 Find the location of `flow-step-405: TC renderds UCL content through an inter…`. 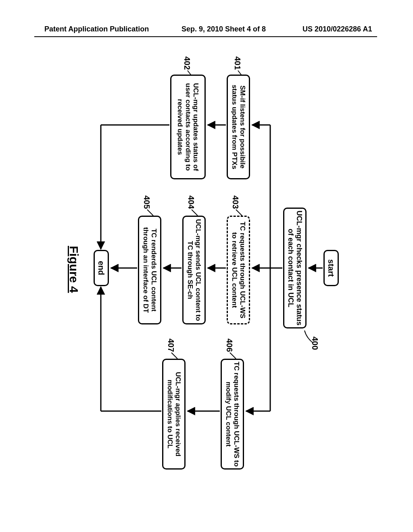

flow-step-405: TC renderds UCL content through an inter… is located at coordinates (150, 270).